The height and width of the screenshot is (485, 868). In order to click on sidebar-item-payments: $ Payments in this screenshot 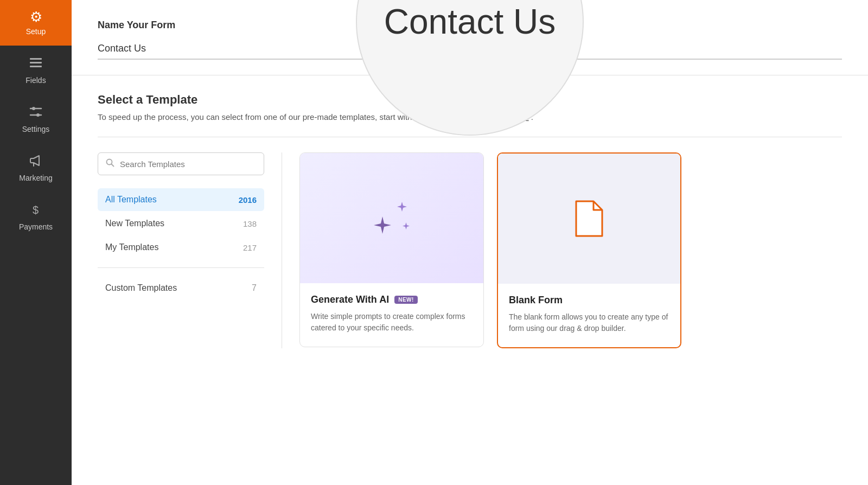, I will do `click(36, 216)`.